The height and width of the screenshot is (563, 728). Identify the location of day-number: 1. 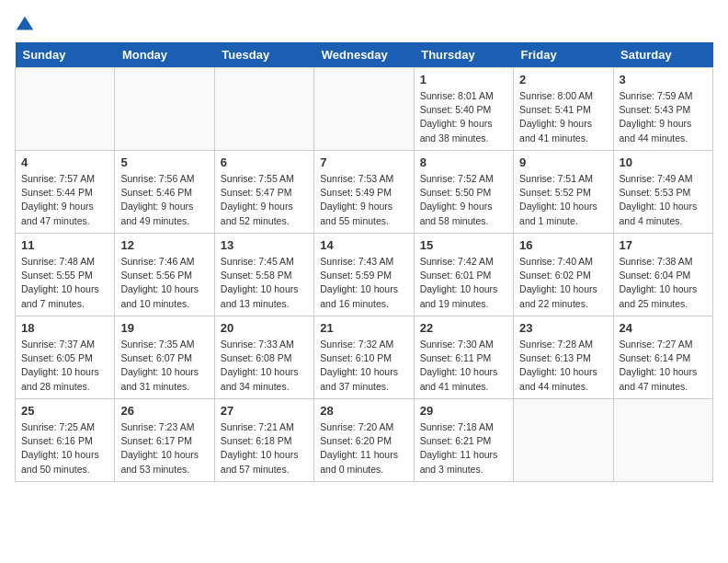
(463, 79).